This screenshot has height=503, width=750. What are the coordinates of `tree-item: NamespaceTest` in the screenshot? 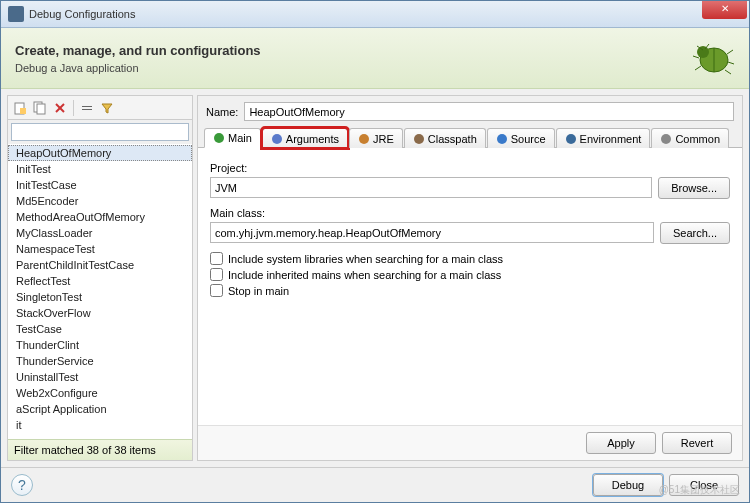 It's located at (100, 249).